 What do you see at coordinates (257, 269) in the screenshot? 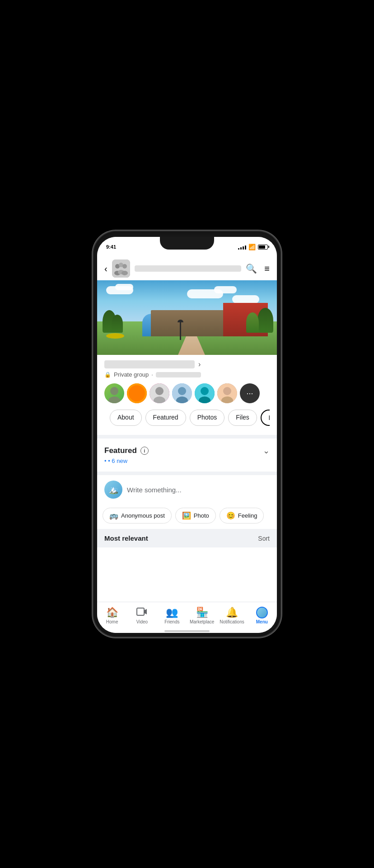
I see `header-icons: 🔍 ≡` at bounding box center [257, 269].